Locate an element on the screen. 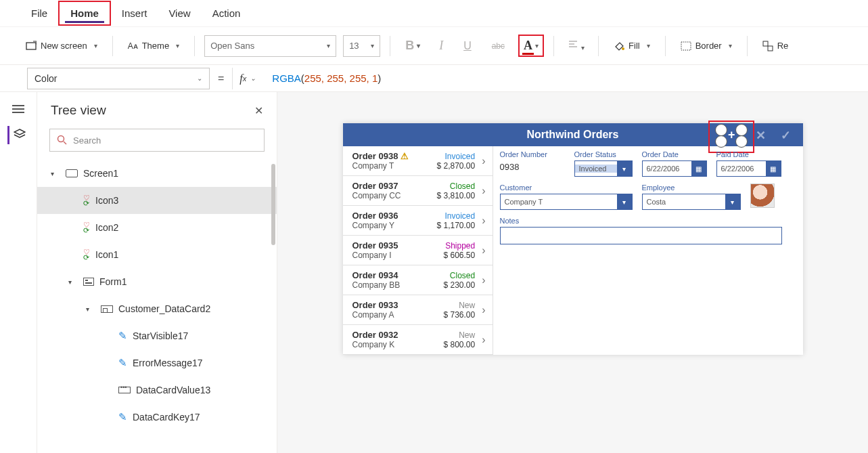 The image size is (868, 453). tree-node: ▾Screen1 is located at coordinates (157, 173).